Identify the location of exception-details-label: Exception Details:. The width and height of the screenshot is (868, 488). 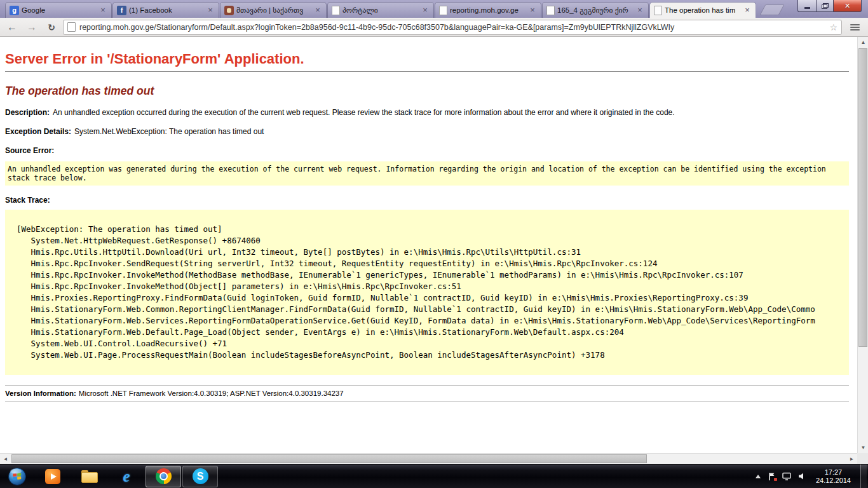
(38, 132).